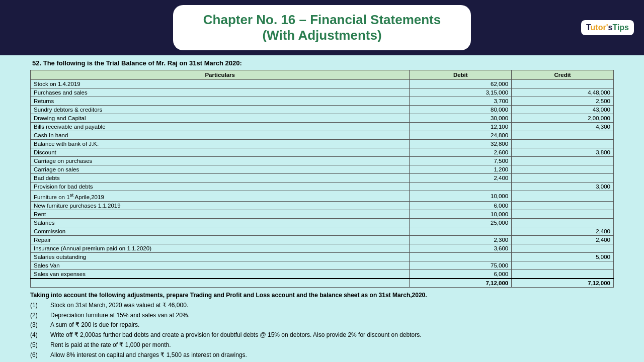 This screenshot has height=362, width=644. I want to click on row-debit: 2,600, so click(461, 153).